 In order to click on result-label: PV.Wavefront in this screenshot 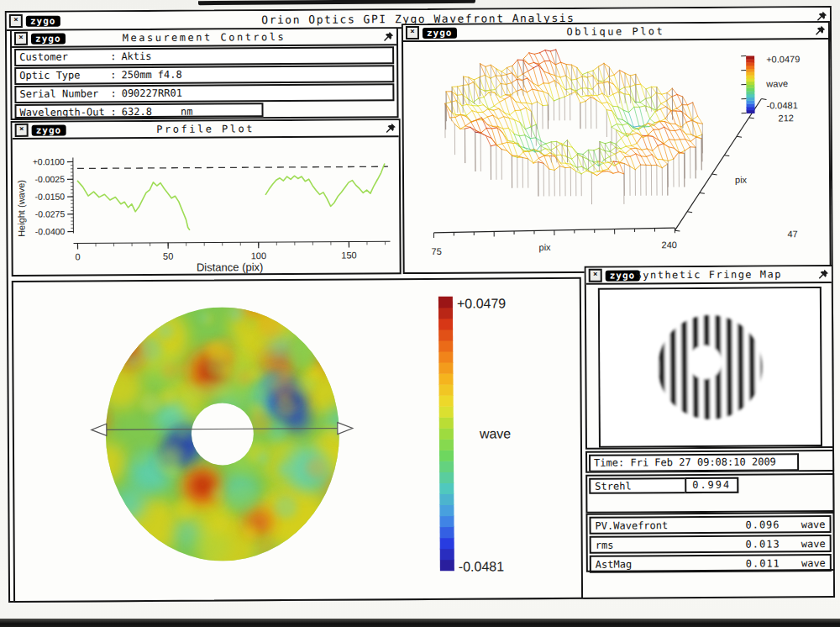, I will do `click(632, 526)`.